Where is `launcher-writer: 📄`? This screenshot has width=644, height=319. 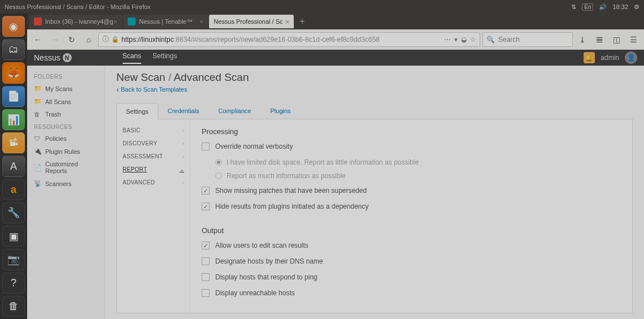
launcher-writer: 📄 is located at coordinates (14, 96).